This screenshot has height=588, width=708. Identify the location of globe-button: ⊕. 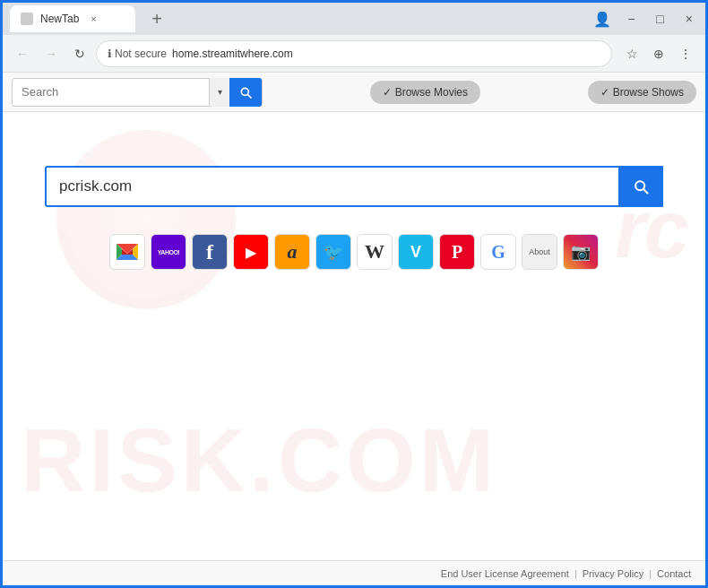
(659, 54).